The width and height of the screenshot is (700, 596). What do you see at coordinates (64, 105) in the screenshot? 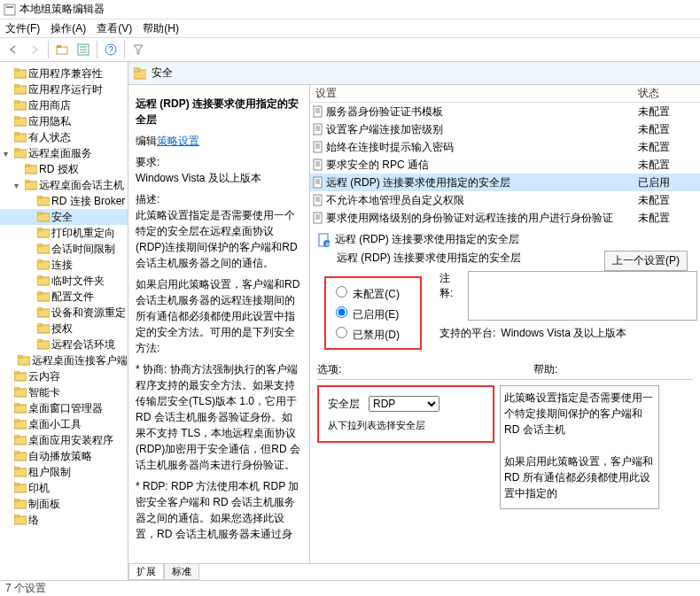
I see `tree-item: 应用商店` at bounding box center [64, 105].